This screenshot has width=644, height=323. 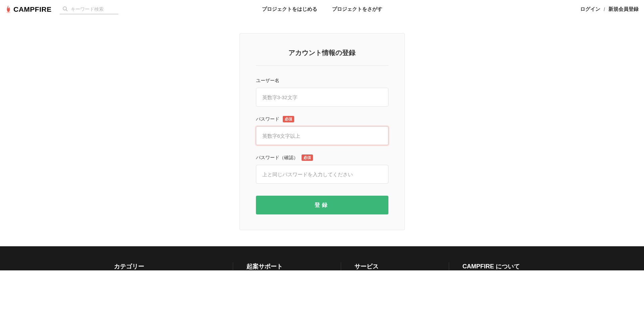 I want to click on password-label: パスワード 必須, so click(x=322, y=119).